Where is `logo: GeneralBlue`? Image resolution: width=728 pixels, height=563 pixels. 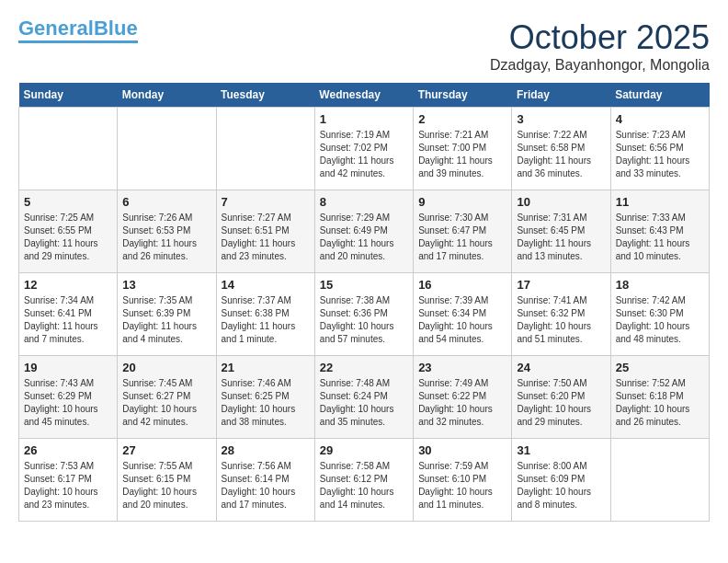 logo: GeneralBlue is located at coordinates (78, 31).